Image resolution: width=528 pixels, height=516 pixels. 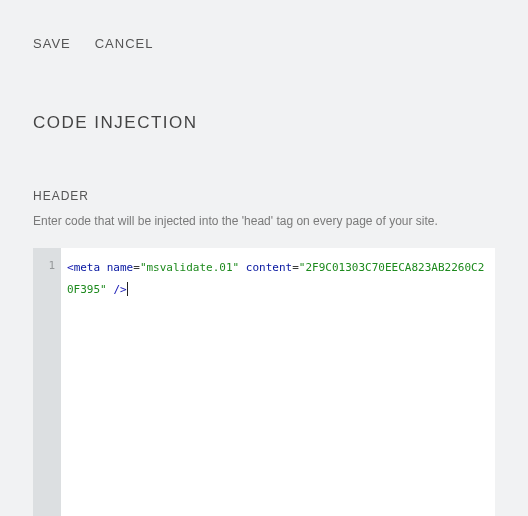 What do you see at coordinates (70, 268) in the screenshot?
I see `code-token-open-angle: <` at bounding box center [70, 268].